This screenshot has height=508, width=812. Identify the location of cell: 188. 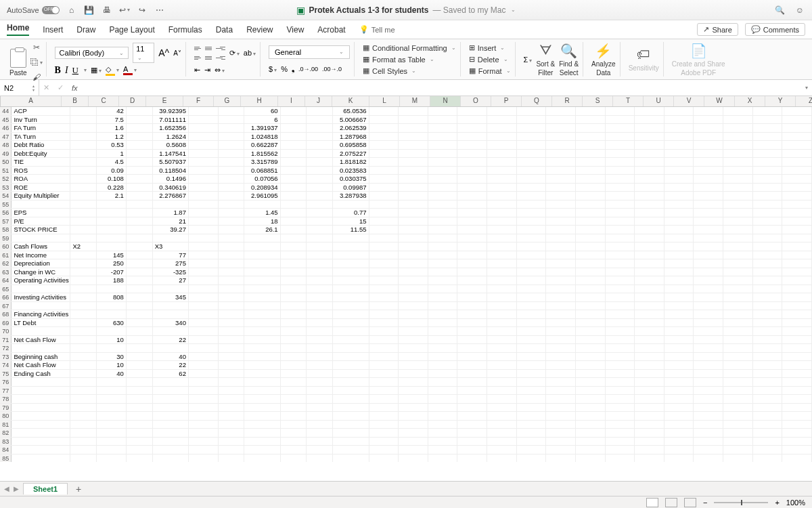
(112, 280).